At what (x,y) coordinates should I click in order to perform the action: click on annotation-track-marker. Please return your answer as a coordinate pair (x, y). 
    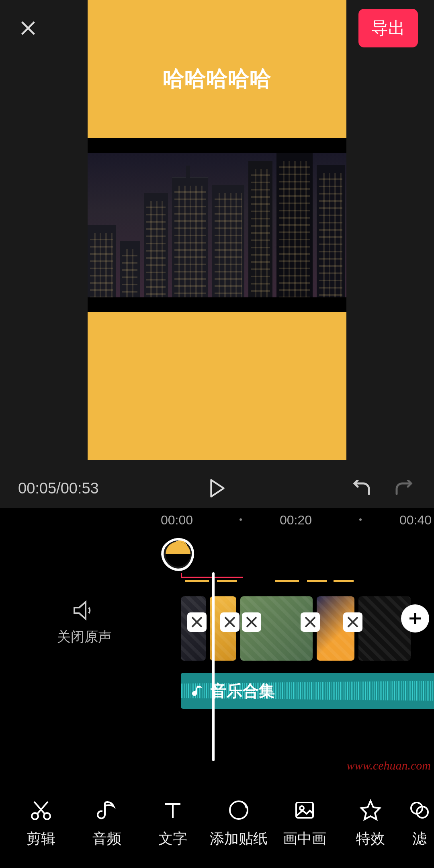
    Looking at the image, I should click on (212, 575).